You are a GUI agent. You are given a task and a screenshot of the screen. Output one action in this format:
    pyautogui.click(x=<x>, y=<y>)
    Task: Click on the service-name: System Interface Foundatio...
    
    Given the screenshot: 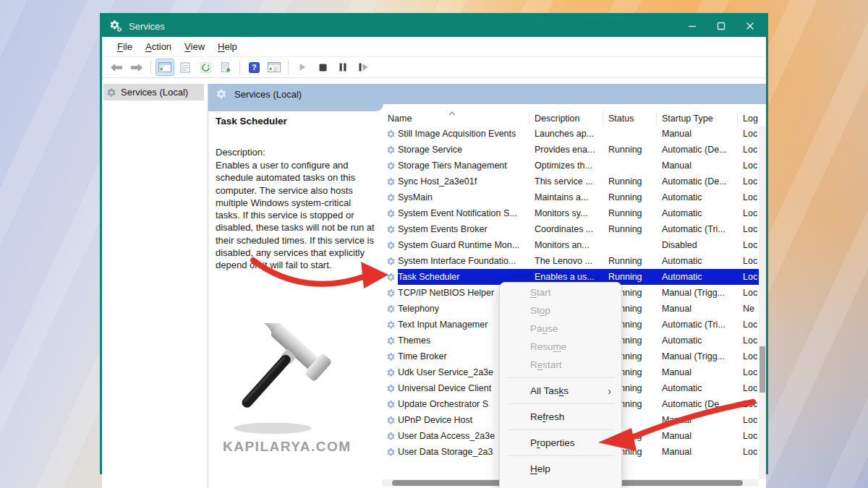 What is the action you would take?
    pyautogui.click(x=464, y=261)
    